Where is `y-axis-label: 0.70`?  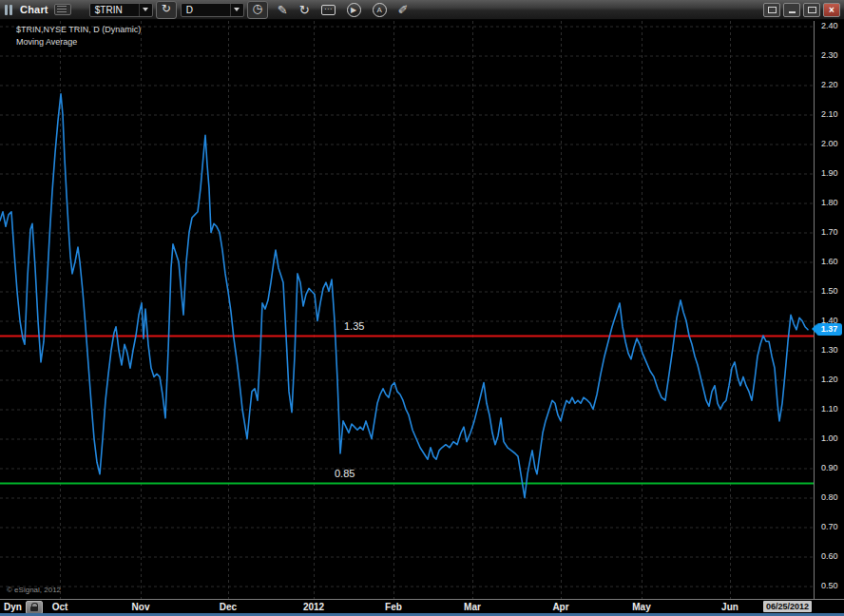
y-axis-label: 0.70 is located at coordinates (830, 527).